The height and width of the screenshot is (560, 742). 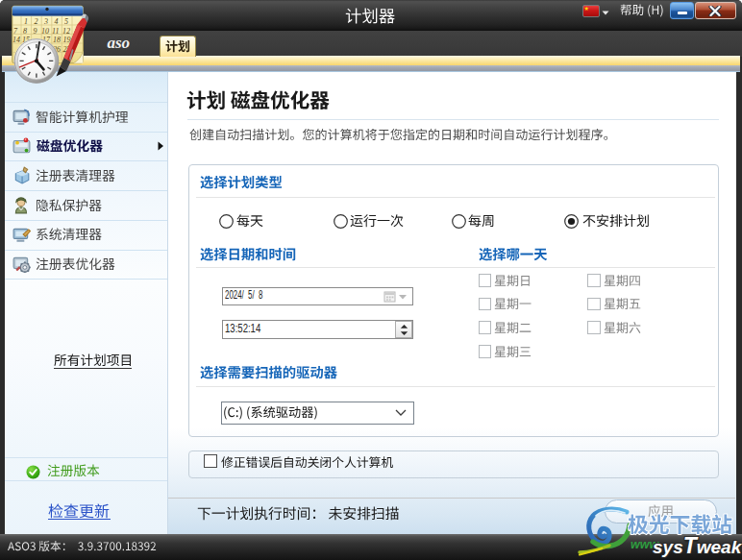 I want to click on svg-text: 10, so click(x=45, y=31).